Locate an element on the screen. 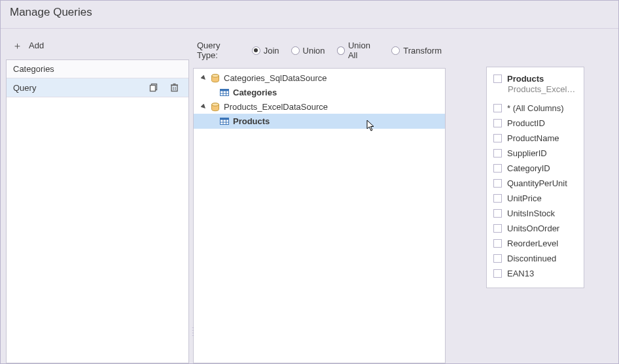  column-item: ReorderLevel is located at coordinates (535, 243).